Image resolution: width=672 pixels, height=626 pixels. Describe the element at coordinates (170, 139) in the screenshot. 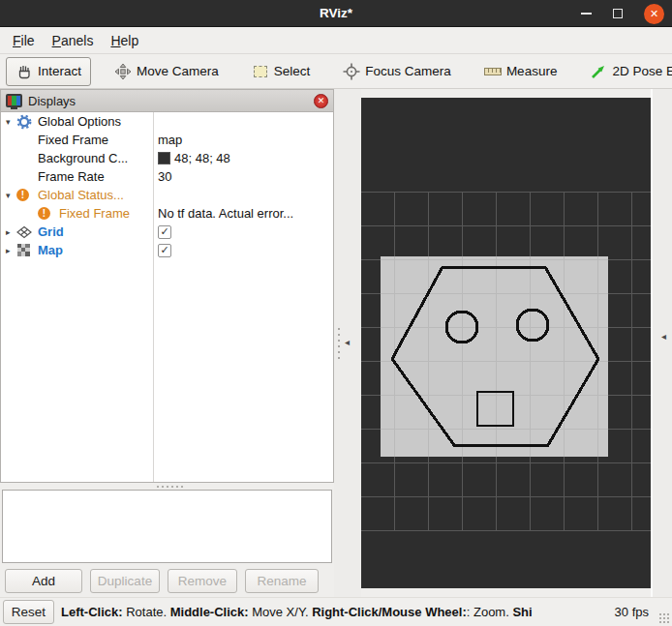

I see `value-text: map` at that location.